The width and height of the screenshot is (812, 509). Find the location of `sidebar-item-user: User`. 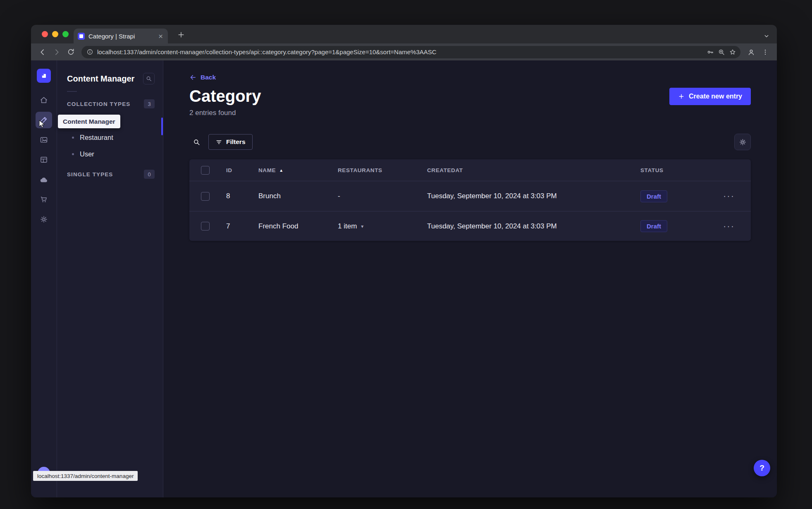

sidebar-item-user: User is located at coordinates (110, 154).